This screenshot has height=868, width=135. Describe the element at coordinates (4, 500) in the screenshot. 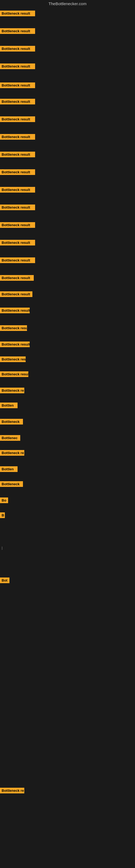

I see `bottleneck-badge: Bo` at that location.